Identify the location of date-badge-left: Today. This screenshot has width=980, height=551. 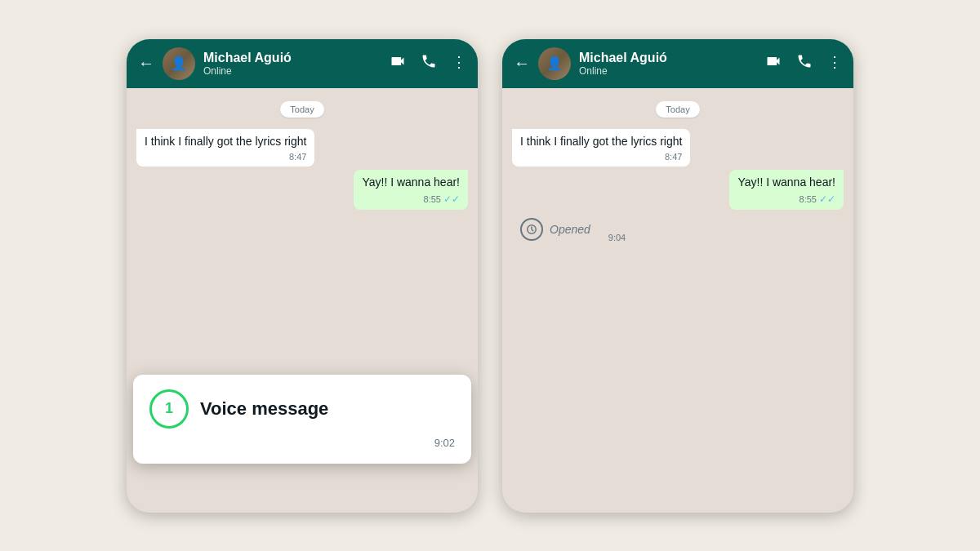
(302, 109).